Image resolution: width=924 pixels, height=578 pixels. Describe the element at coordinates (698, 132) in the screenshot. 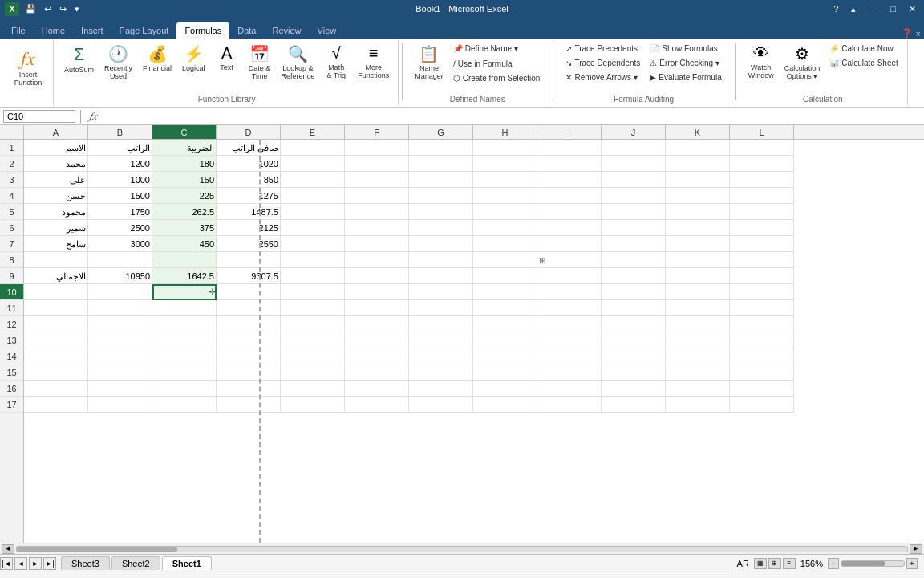

I see `col-header-k: K` at that location.